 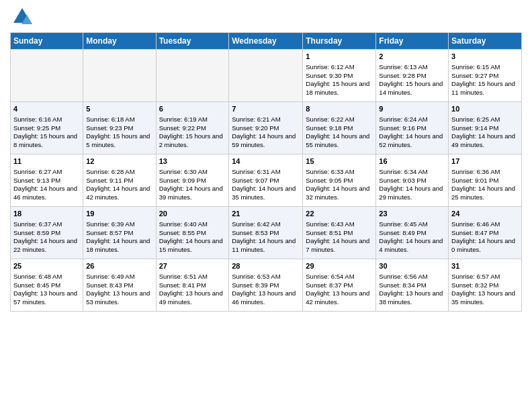 I want to click on day-number: 26, so click(x=120, y=266).